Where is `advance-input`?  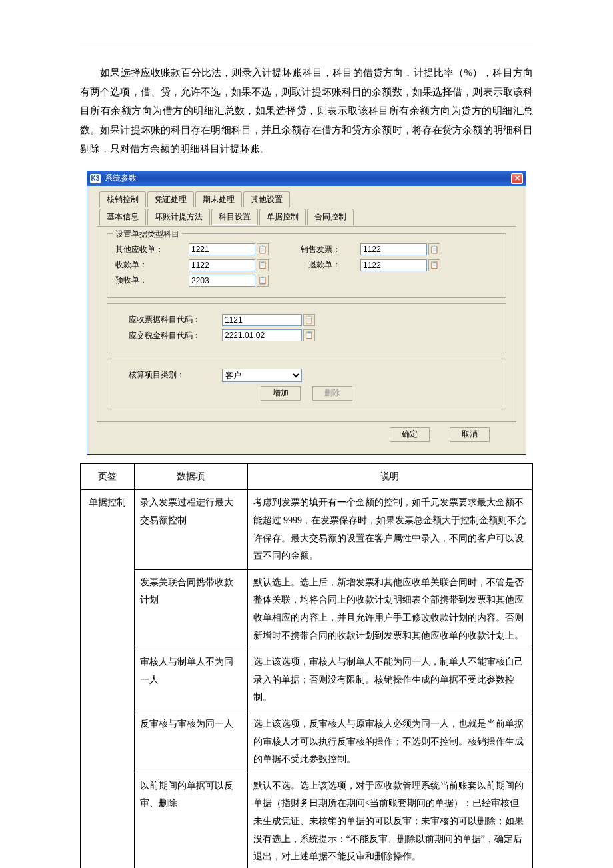 advance-input is located at coordinates (222, 281).